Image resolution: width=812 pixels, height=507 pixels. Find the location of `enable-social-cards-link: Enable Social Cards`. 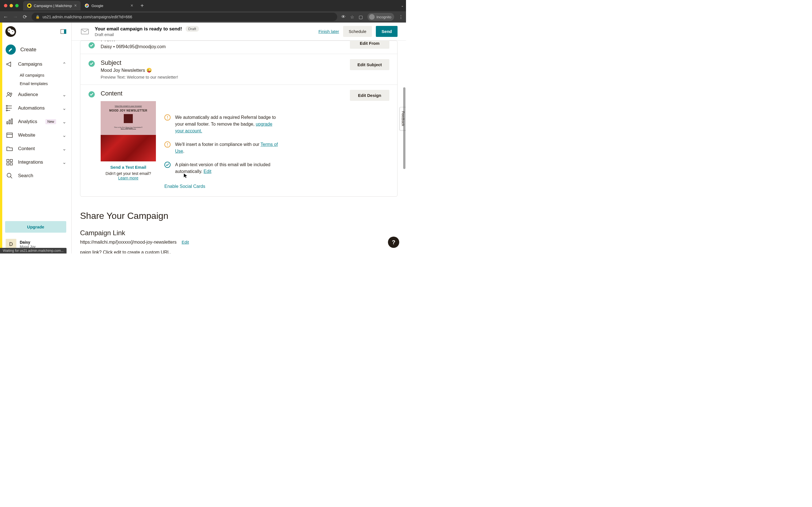

enable-social-cards-link: Enable Social Cards is located at coordinates (254, 186).